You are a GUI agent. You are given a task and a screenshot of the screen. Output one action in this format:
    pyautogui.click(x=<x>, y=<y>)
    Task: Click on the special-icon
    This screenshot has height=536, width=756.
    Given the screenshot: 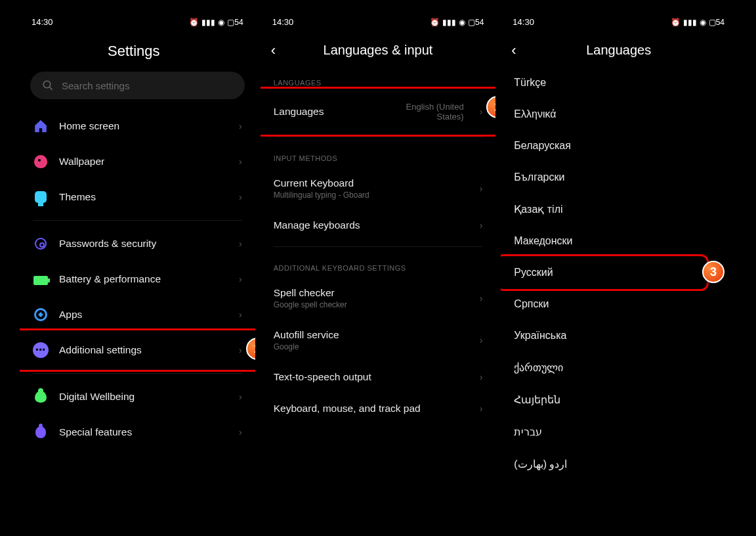 What is the action you would take?
    pyautogui.click(x=41, y=432)
    